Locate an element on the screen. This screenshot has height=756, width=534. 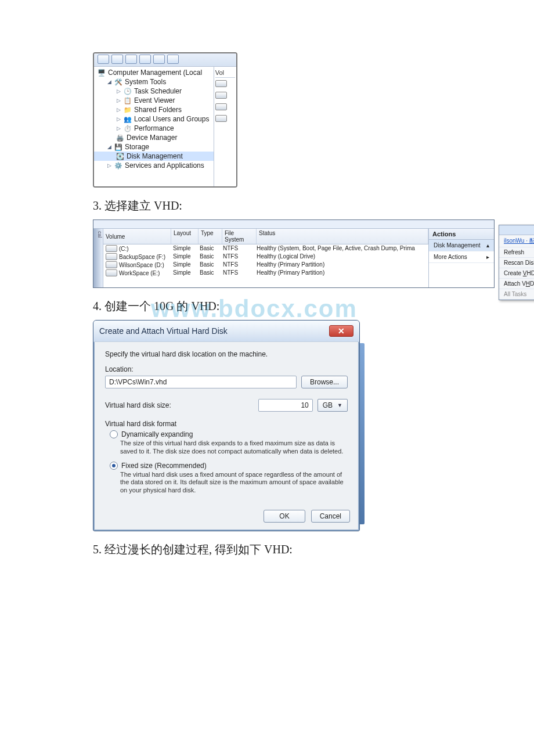
clock-icon: 🕒 is located at coordinates (128, 91).